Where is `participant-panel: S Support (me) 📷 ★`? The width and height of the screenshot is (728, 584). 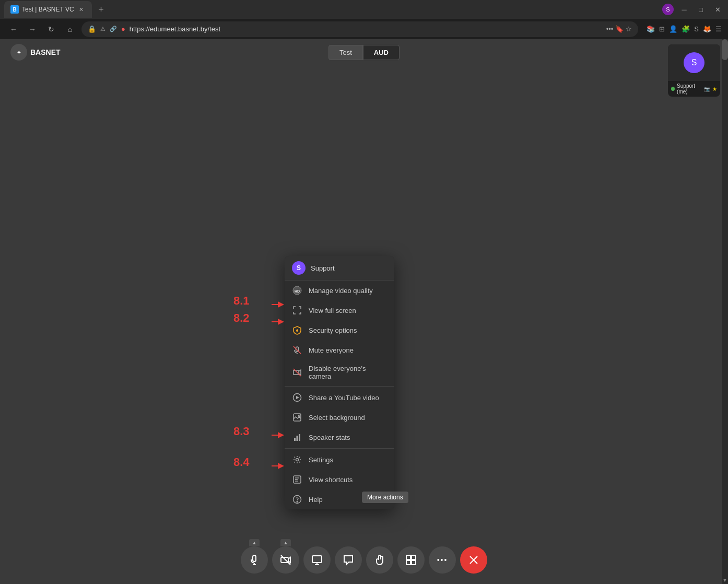
participant-panel: S Support (me) 📷 ★ is located at coordinates (694, 71).